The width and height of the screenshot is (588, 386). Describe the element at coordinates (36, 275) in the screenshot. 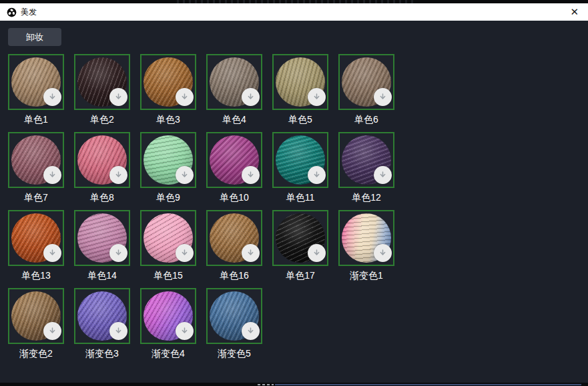

I see `hair-color-label: 单色13` at that location.